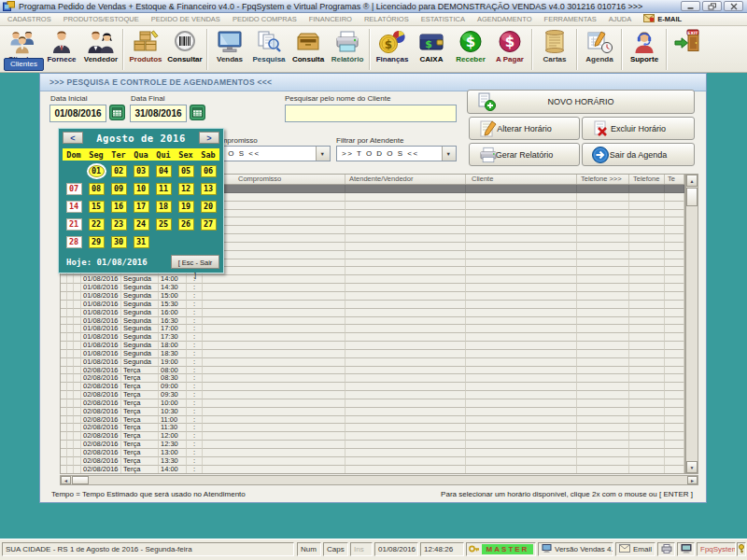 This screenshot has height=560, width=747. I want to click on calendar-day-13: 13, so click(209, 189).